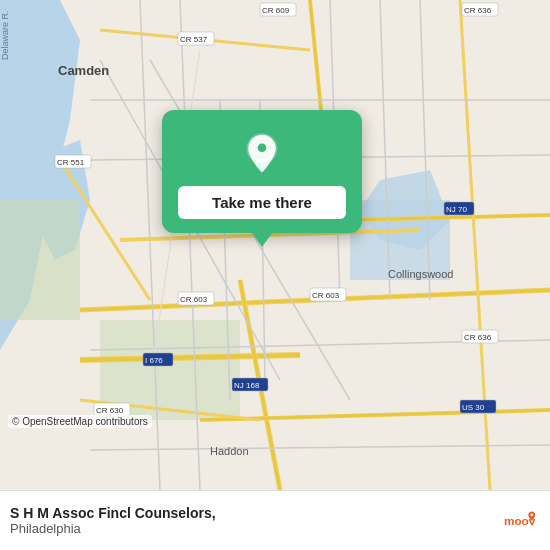 Image resolution: width=550 pixels, height=550 pixels. I want to click on take-me-there-button: Take me there, so click(262, 202).